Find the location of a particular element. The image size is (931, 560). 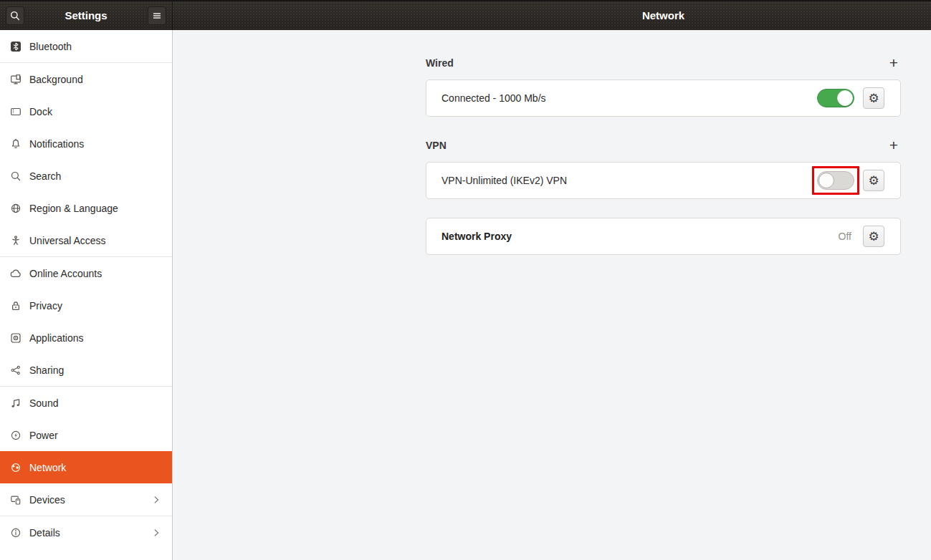

sidebar-item-sound: Sound is located at coordinates (86, 402).